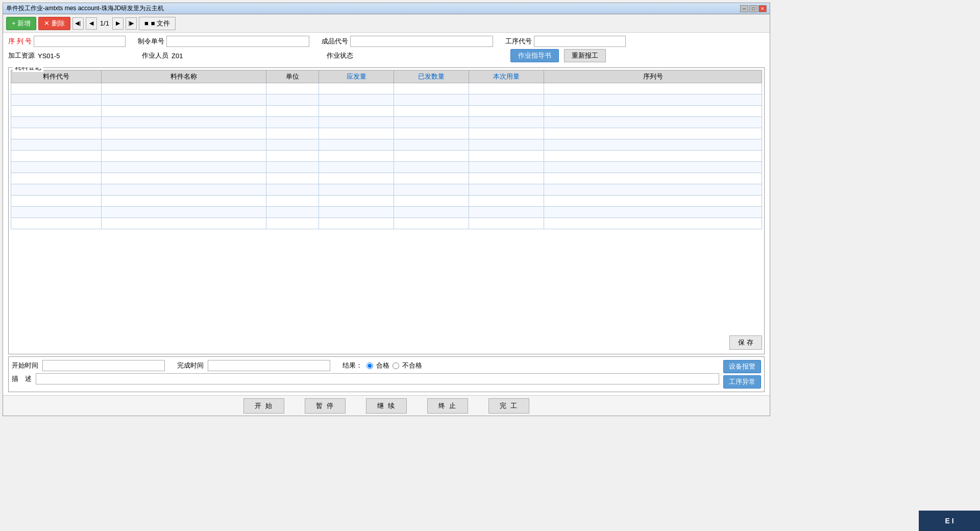 Image resolution: width=980 pixels, height=531 pixels. Describe the element at coordinates (104, 366) in the screenshot. I see `start-time-input` at that location.